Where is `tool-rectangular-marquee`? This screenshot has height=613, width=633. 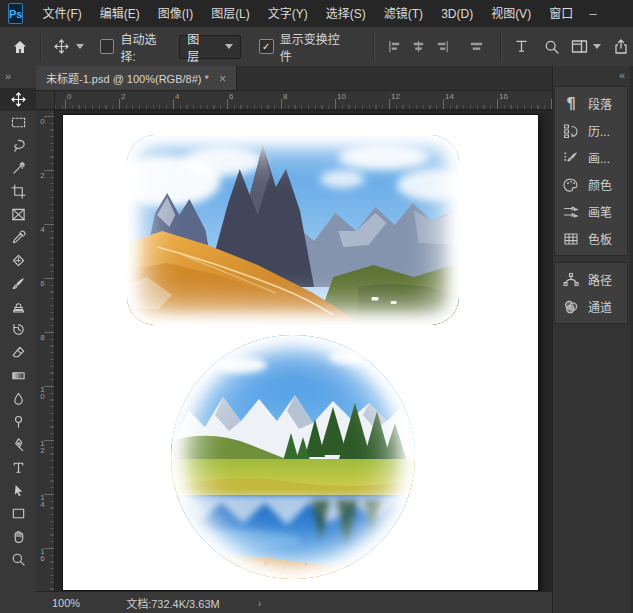 tool-rectangular-marquee is located at coordinates (18, 122).